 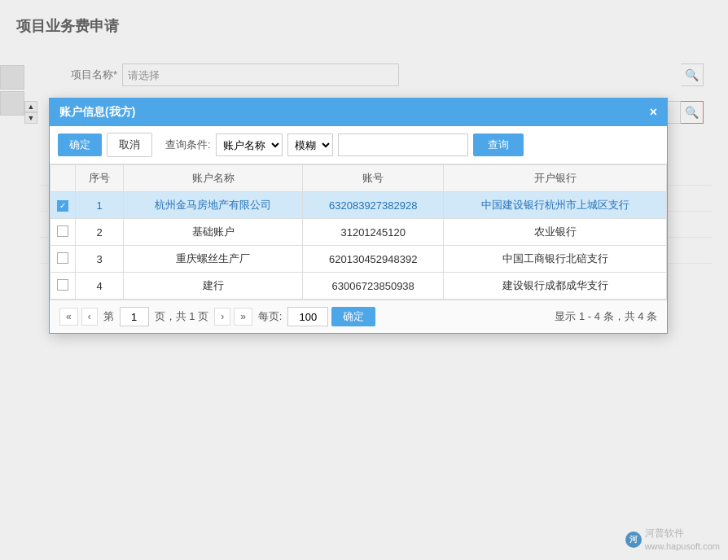 What do you see at coordinates (243, 317) in the screenshot?
I see `page-last-button: »` at bounding box center [243, 317].